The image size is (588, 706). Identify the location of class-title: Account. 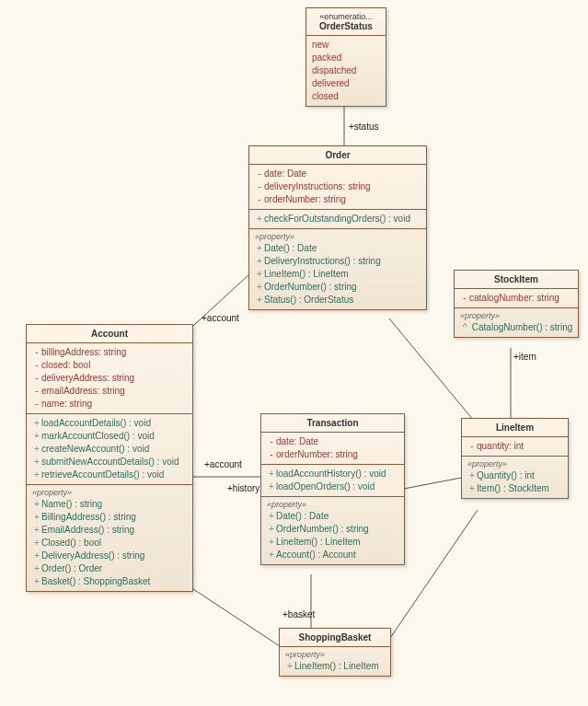
(110, 334).